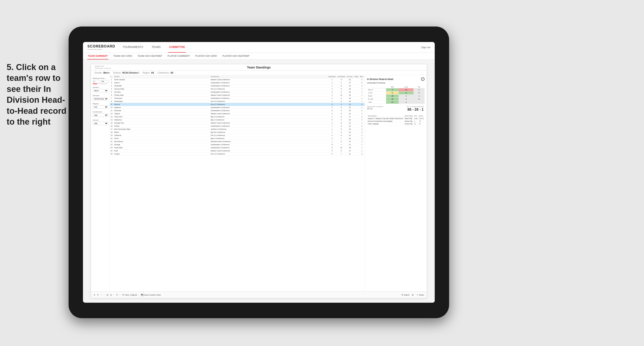 This screenshot has height=346, width=644. Describe the element at coordinates (237, 101) in the screenshot. I see `table-row: 8 Washington Pac-12 Conference 2 8 23 1` at that location.